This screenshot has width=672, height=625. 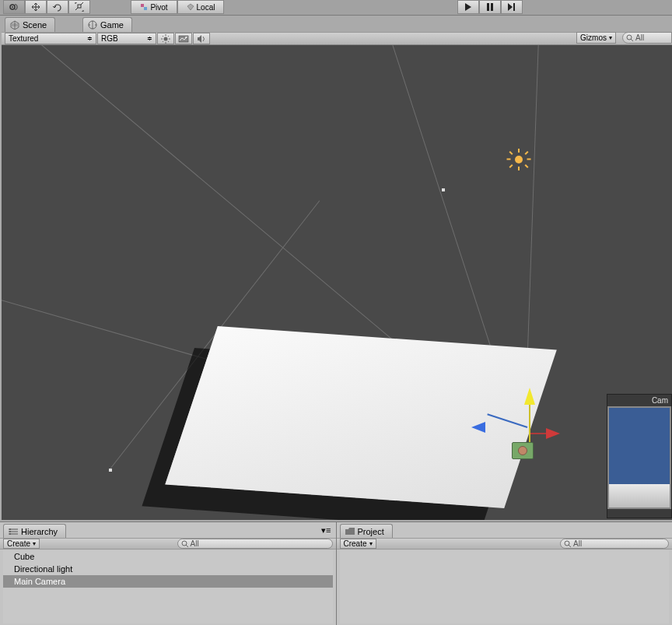 What do you see at coordinates (468, 7) in the screenshot?
I see `play-button` at bounding box center [468, 7].